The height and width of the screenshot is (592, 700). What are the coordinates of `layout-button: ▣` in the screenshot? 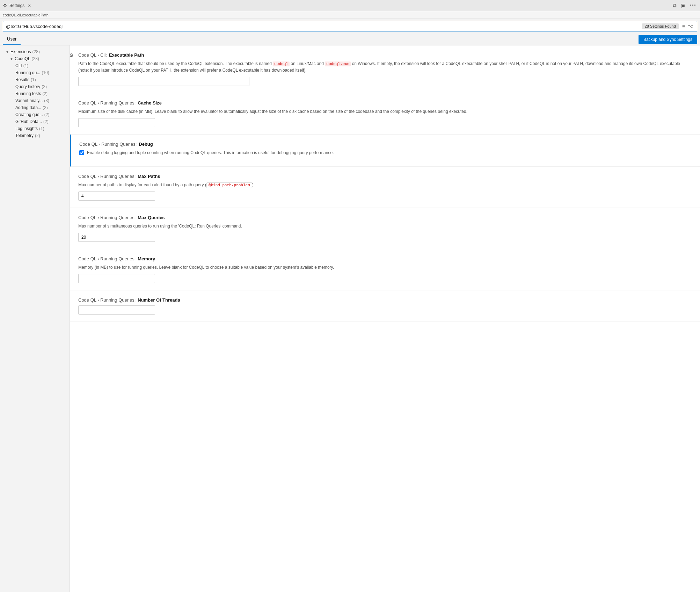 It's located at (683, 6).